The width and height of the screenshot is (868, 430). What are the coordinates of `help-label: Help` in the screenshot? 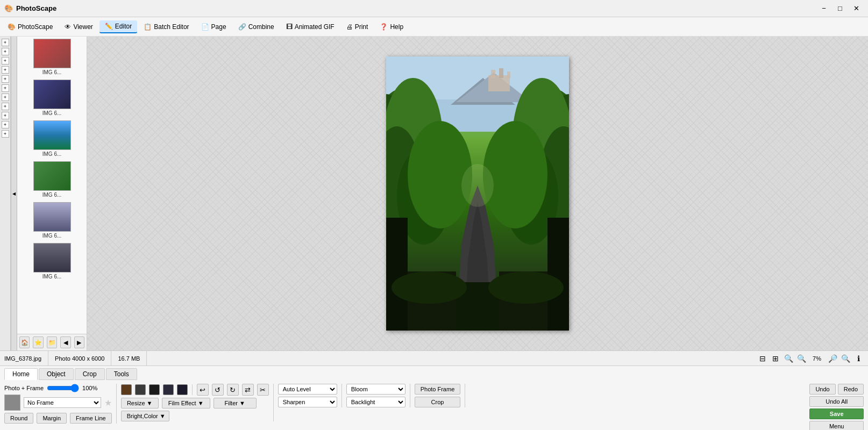 It's located at (397, 27).